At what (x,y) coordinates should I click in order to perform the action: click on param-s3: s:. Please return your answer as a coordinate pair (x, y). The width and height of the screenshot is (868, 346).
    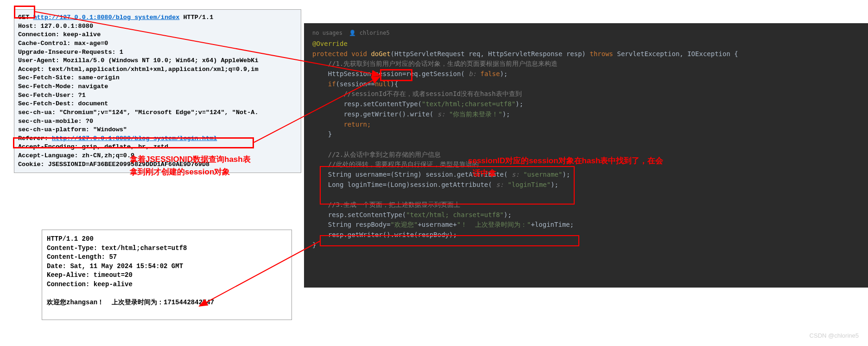
    Looking at the image, I should click on (501, 185).